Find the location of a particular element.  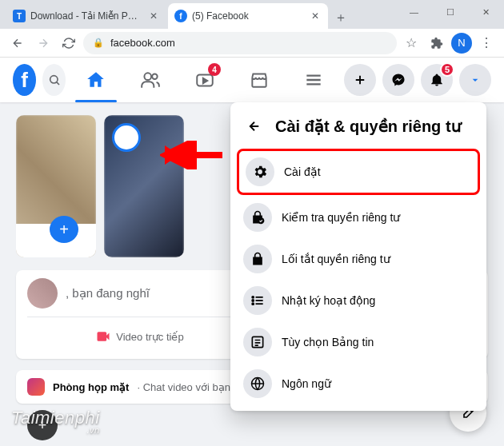

composer-prompt: , bạn đang nghĩ is located at coordinates (107, 293).